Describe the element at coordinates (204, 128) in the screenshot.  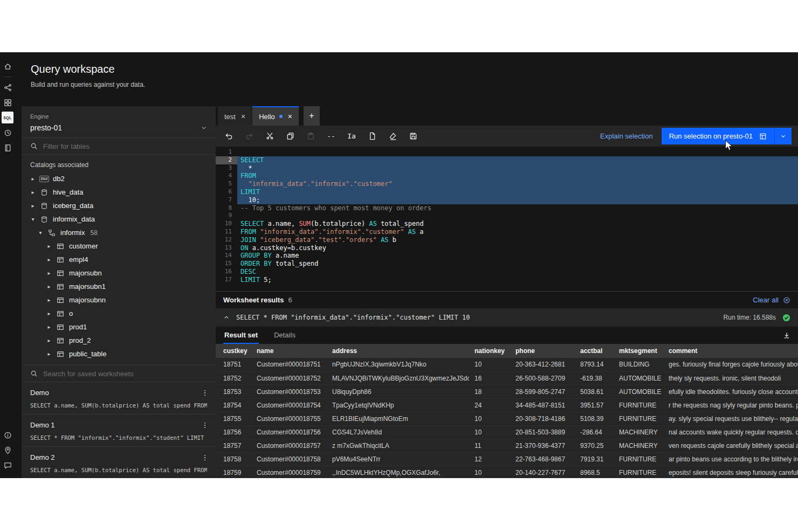
I see `chevron-down-icon` at that location.